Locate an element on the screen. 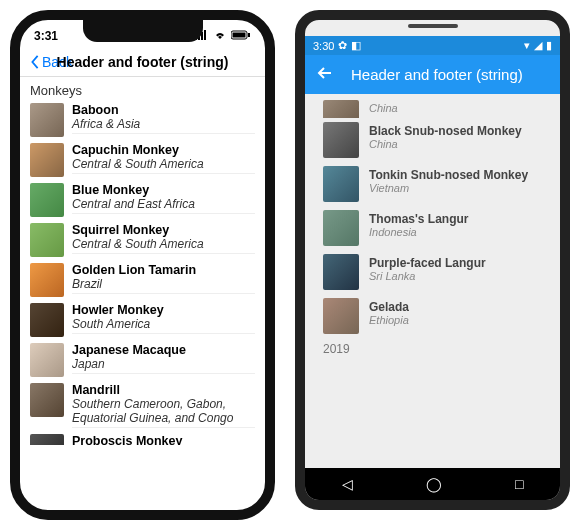  list-item: Black Snub-nosed Monkey China is located at coordinates (432, 140).